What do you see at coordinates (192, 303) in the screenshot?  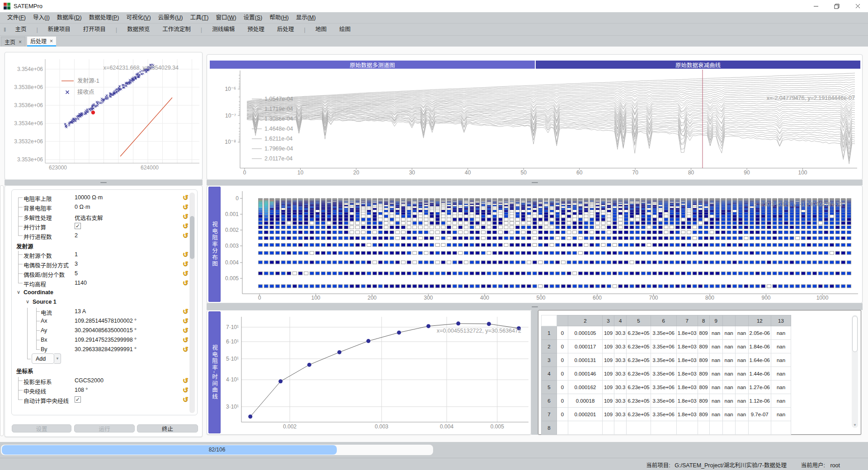 I see `parameter-tree-scrollbar` at bounding box center [192, 303].